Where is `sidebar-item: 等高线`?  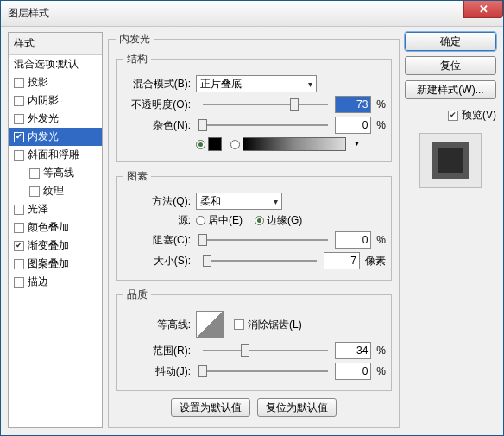 sidebar-item: 等高线 is located at coordinates (55, 173).